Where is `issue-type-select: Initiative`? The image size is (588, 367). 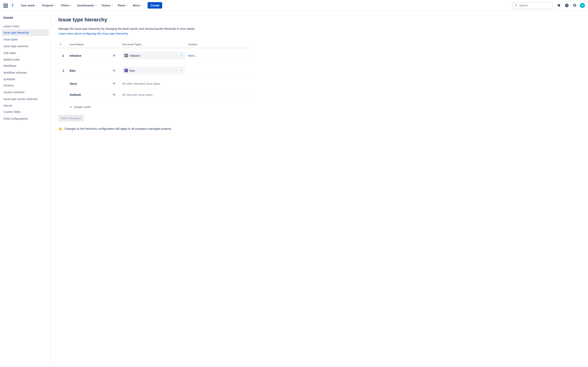
issue-type-select: Initiative is located at coordinates (154, 56).